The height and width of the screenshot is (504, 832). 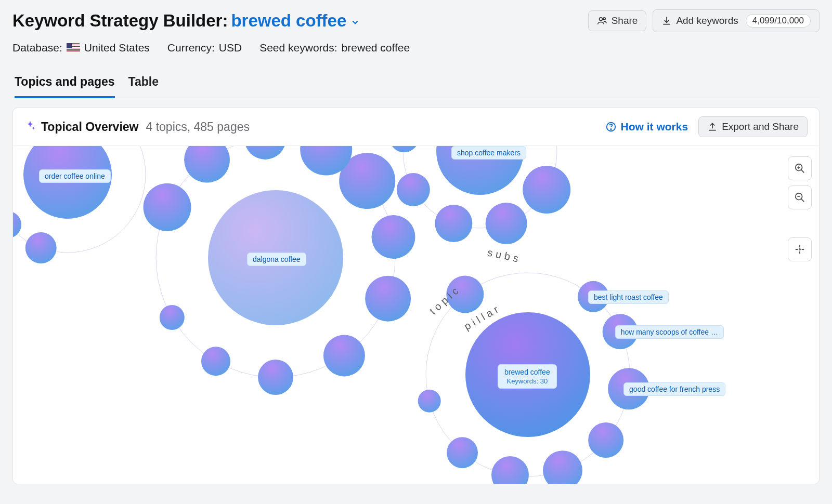 I want to click on sparkle-icon, so click(x=30, y=127).